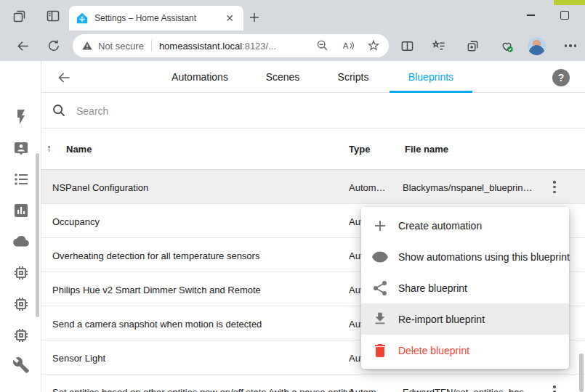  What do you see at coordinates (64, 78) in the screenshot?
I see `ha-back-button` at bounding box center [64, 78].